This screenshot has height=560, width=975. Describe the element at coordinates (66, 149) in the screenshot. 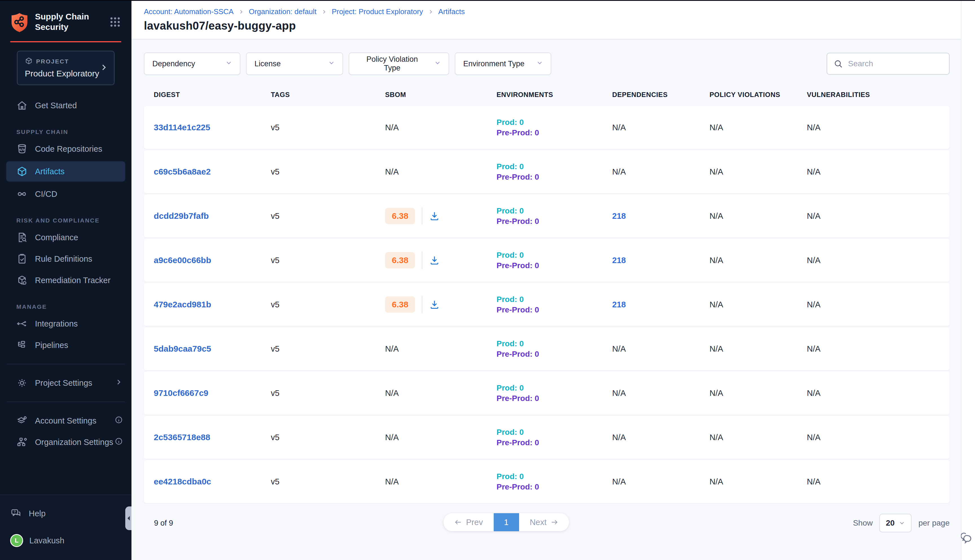

I see `sidebar-item-code-repositories: Code Repositories` at that location.